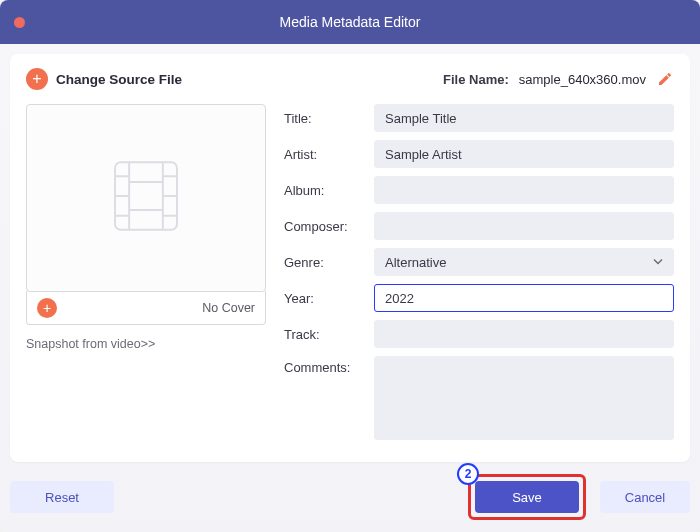 The image size is (700, 532). I want to click on album-label: Album:, so click(326, 190).